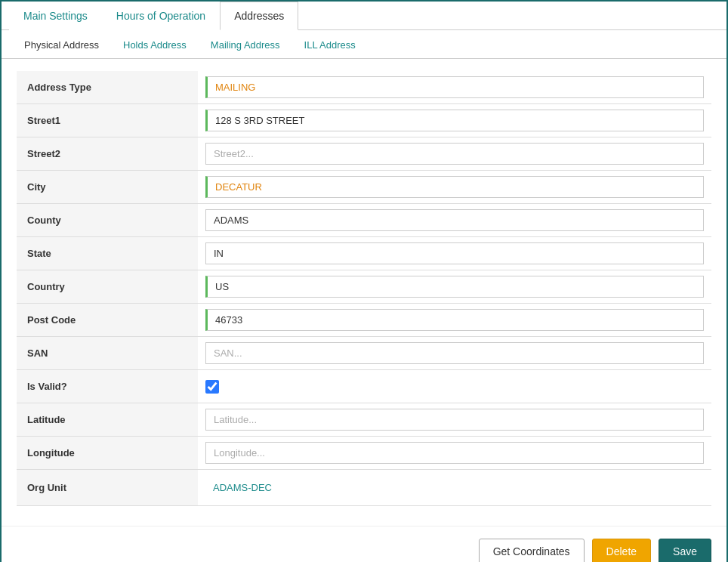 The image size is (728, 562). What do you see at coordinates (155, 45) in the screenshot?
I see `subtab-holds-address: Holds Address` at bounding box center [155, 45].